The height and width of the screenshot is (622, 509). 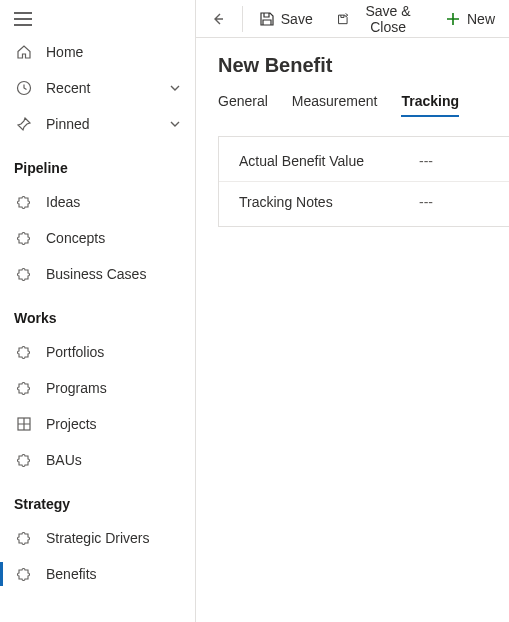 I want to click on new-button: New, so click(x=470, y=19).